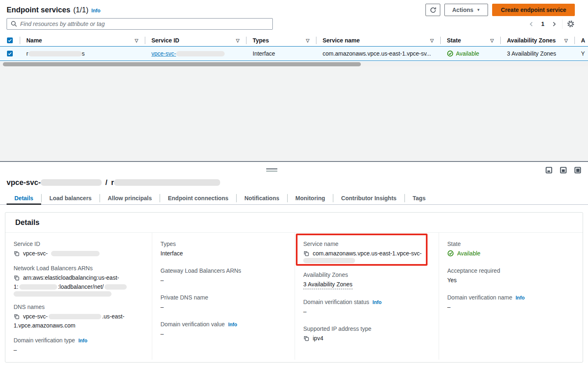  Describe the element at coordinates (24, 198) in the screenshot. I see `tab-details: Details` at that location.